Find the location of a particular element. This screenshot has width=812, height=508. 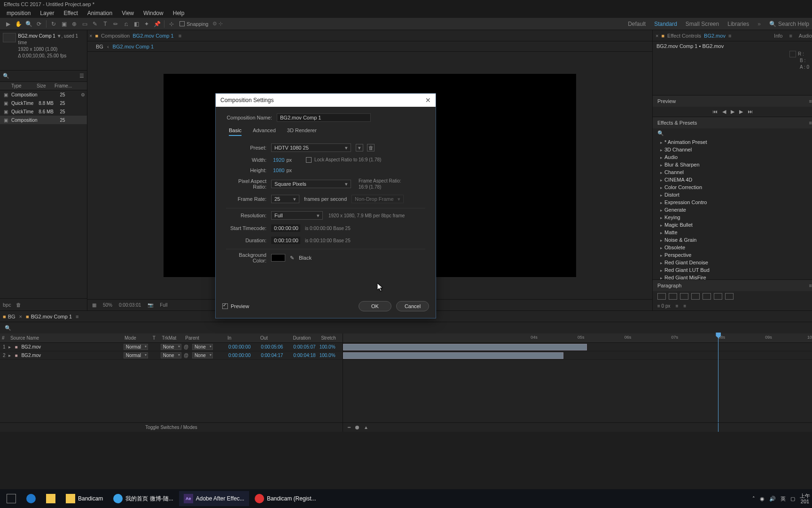

prev-fwd-icon: ▶ is located at coordinates (741, 112).